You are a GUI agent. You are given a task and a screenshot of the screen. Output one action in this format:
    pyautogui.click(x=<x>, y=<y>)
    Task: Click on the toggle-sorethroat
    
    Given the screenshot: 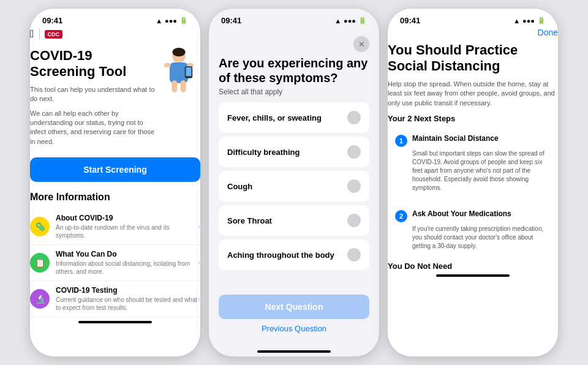 What is the action you would take?
    pyautogui.click(x=354, y=220)
    